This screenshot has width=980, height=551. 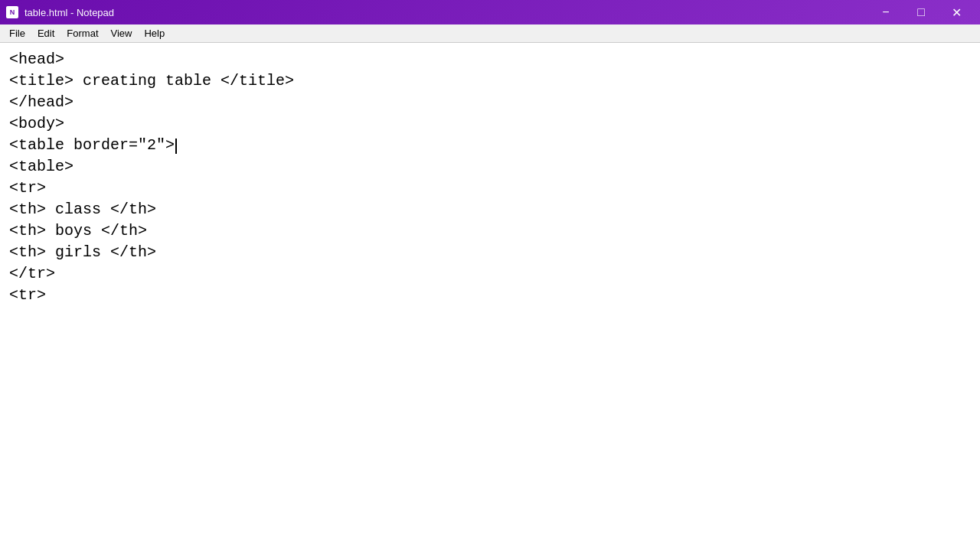 I want to click on maximize-button: □, so click(x=921, y=12).